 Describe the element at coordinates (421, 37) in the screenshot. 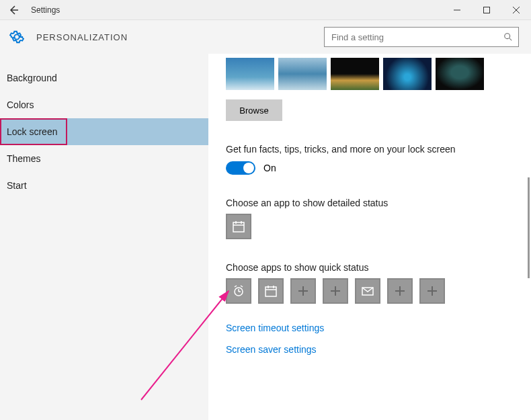

I see `search-box` at that location.